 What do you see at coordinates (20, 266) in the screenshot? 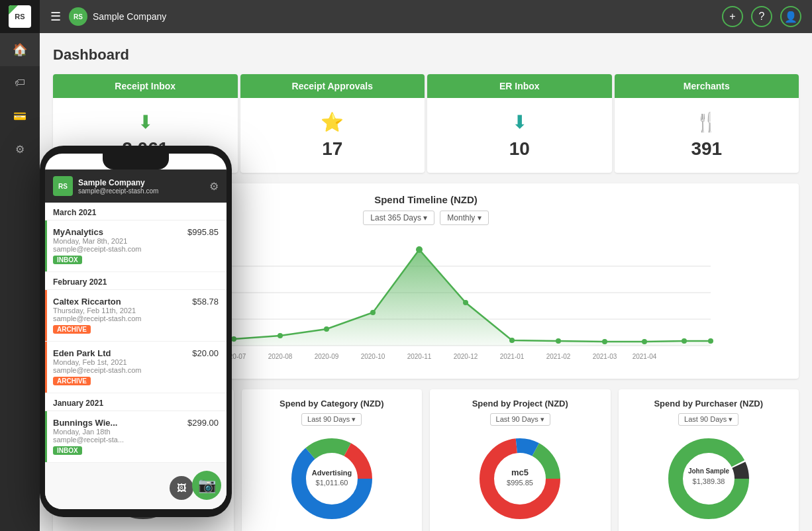
I see `sidebar: RS 🏠 🏷 💳 ⚙` at bounding box center [20, 266].